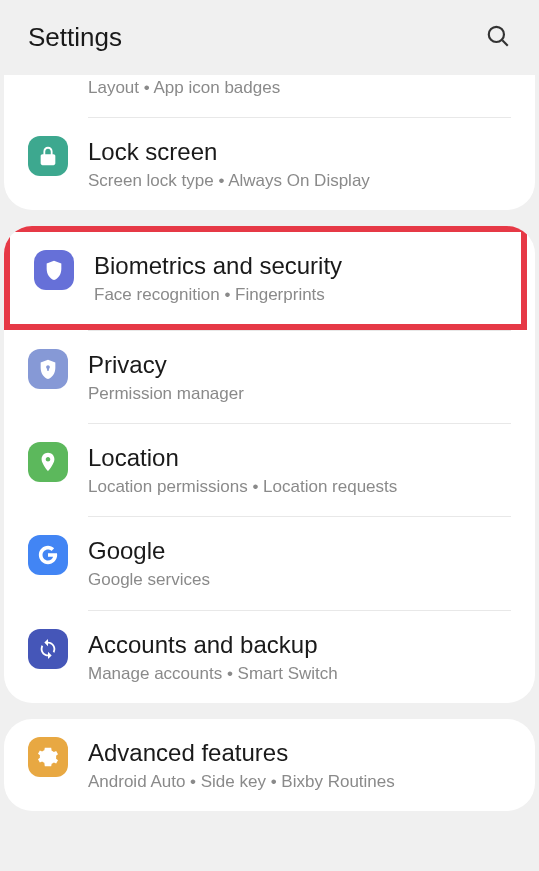  What do you see at coordinates (300, 674) in the screenshot?
I see `item-subtitle: Manage accounts • Smart Switch` at bounding box center [300, 674].